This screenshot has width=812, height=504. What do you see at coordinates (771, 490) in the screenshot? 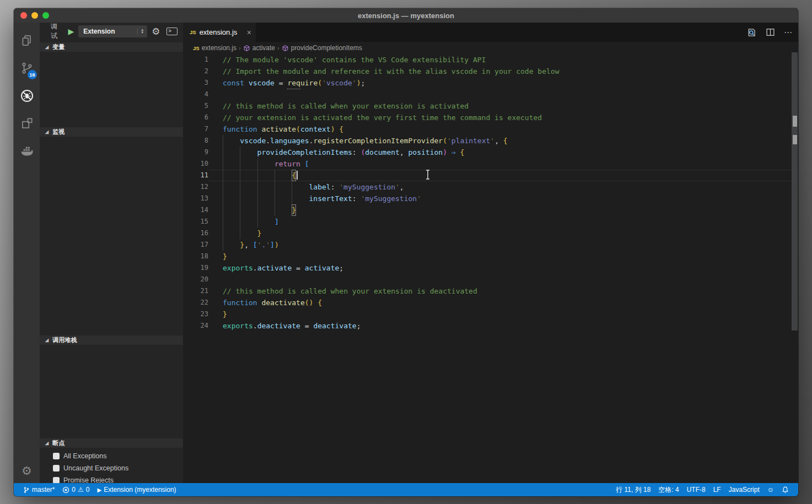
I see `feedback-smiley-icon: ☺` at bounding box center [771, 490].